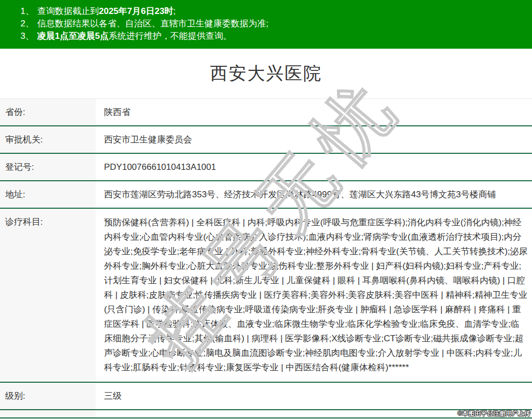 The image size is (532, 419). Describe the element at coordinates (266, 195) in the screenshot. I see `table-row-address: 地址: 西安市莲湖区劳动北路353号、经济技术开发区尚林路4999号、莲湖区大兴…` at that location.